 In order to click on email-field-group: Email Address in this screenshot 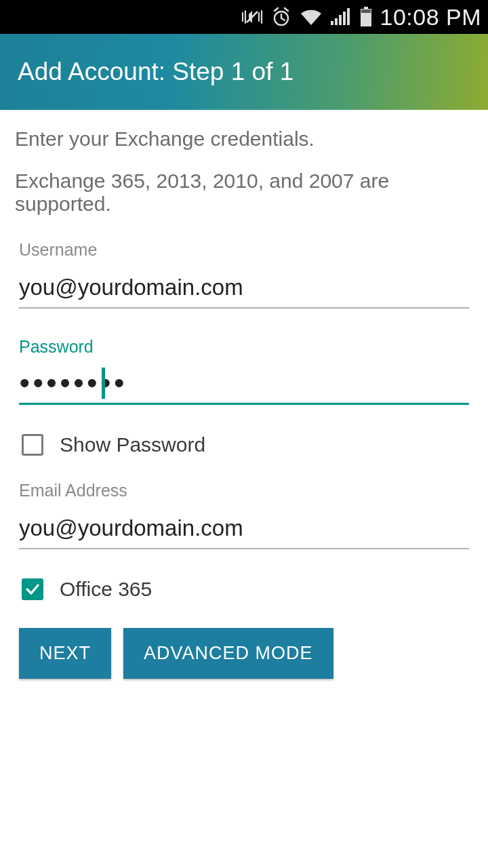, I will do `click(244, 515)`.